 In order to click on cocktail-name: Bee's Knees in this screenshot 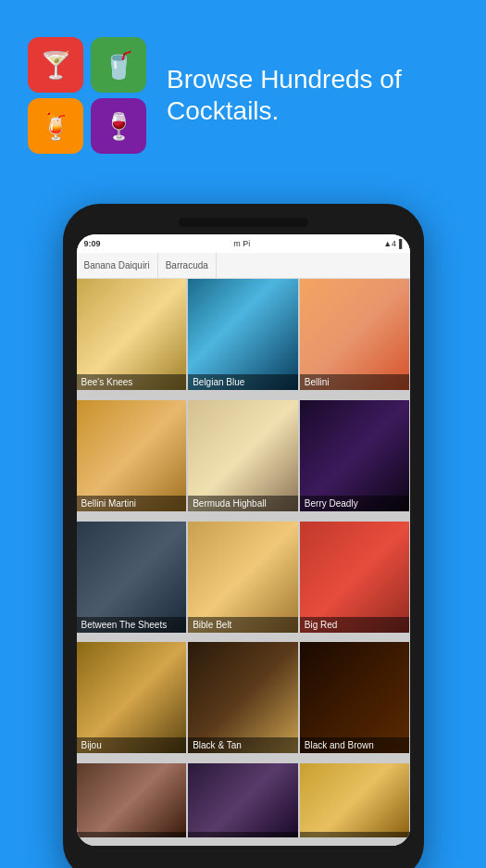, I will do `click(131, 382)`.